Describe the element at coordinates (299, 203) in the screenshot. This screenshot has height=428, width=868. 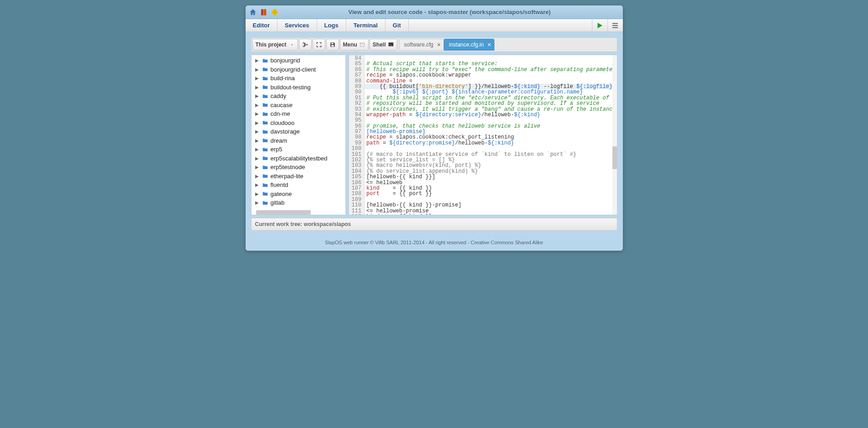
I see `tree-item: ▶gitlab` at that location.